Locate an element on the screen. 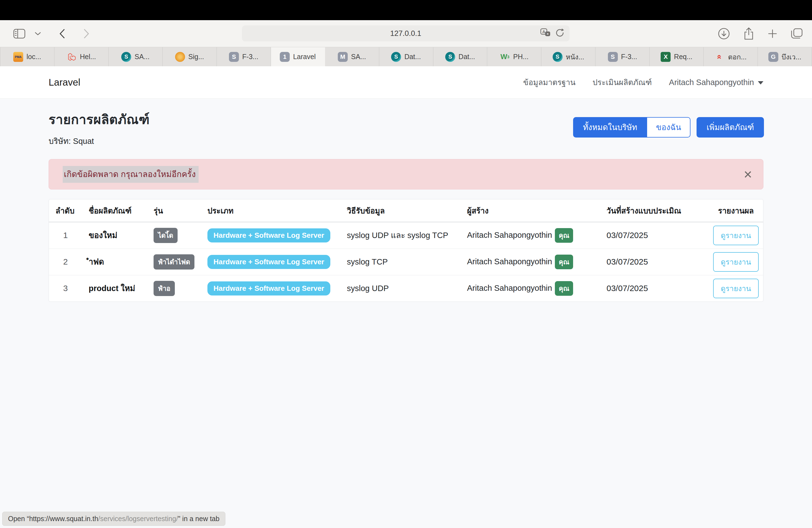 This screenshot has width=812, height=528. type-badge: Hardware + Software Log Server is located at coordinates (269, 289).